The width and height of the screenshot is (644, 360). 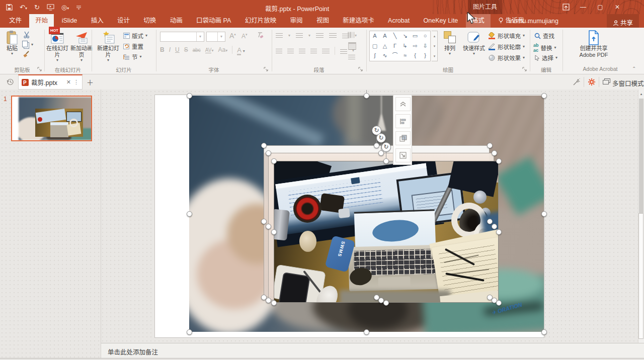 What do you see at coordinates (98, 21) in the screenshot?
I see `tab-insert: 插入` at bounding box center [98, 21].